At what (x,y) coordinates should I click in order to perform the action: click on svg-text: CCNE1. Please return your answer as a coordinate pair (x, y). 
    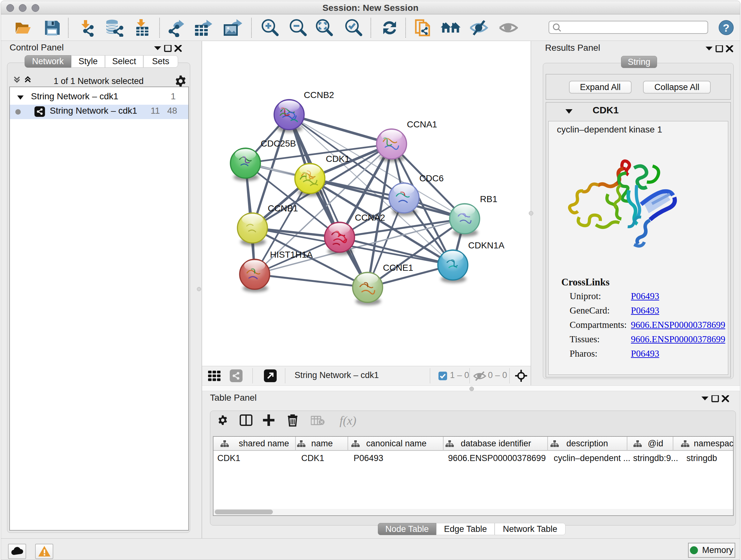
    Looking at the image, I should click on (398, 268).